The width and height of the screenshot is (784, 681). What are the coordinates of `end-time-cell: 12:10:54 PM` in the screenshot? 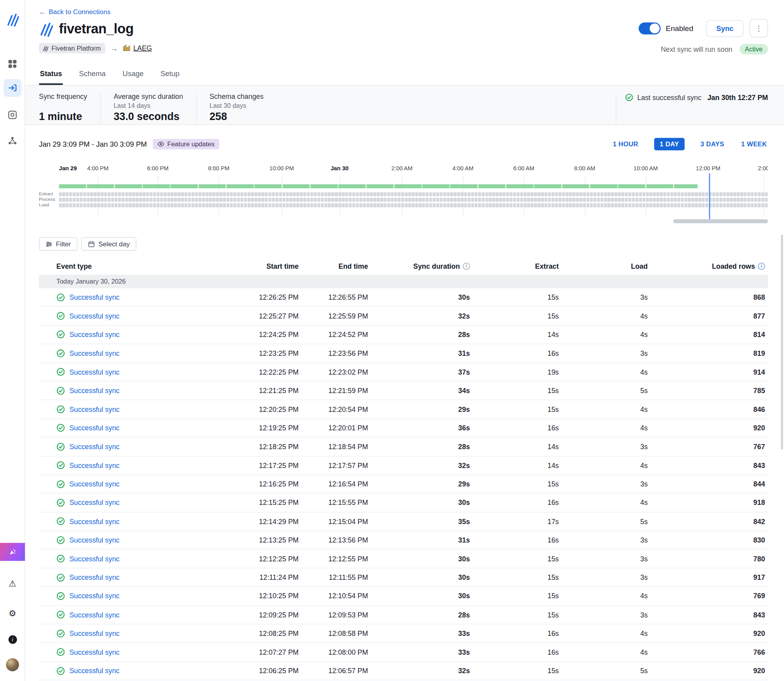 It's located at (333, 596).